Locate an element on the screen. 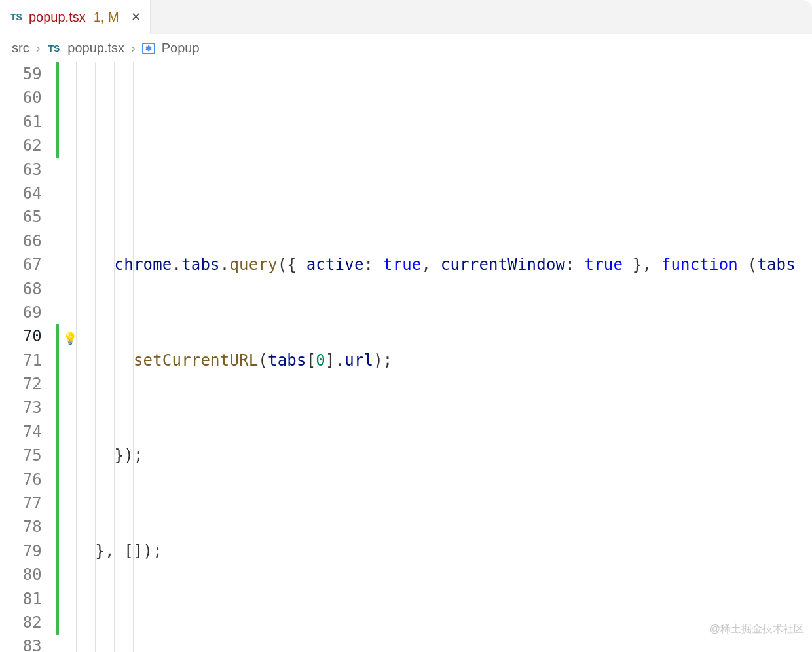  breadcrumb: src › TS popup.tsx › ✽ Popup is located at coordinates (406, 48).